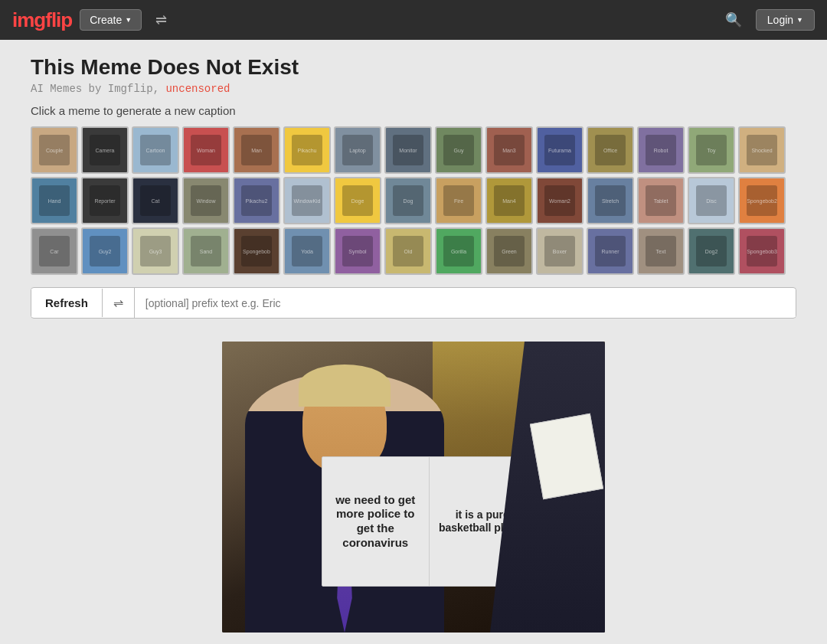 This screenshot has width=827, height=644. What do you see at coordinates (161, 20) in the screenshot?
I see `shuffle-header-button: ⇌` at bounding box center [161, 20].